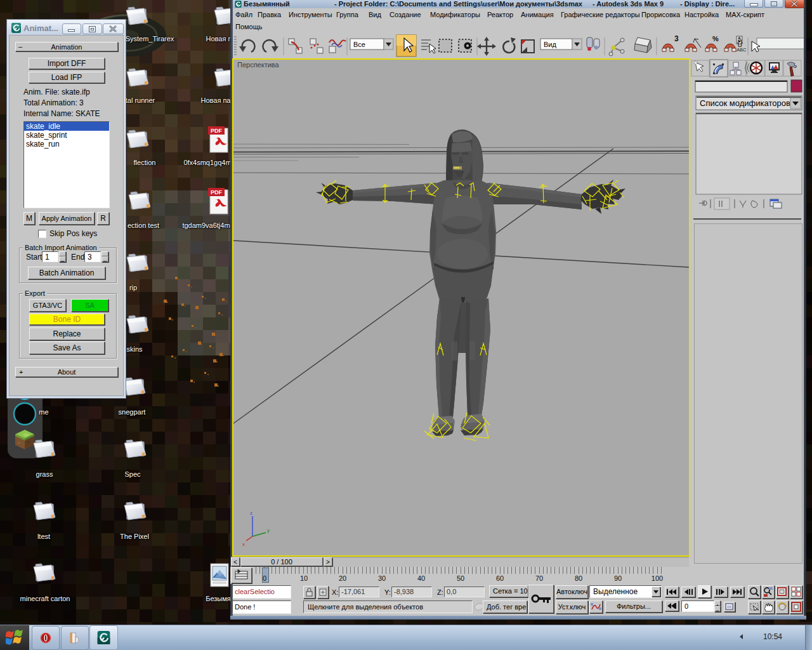  I want to click on svg-text: Все, so click(359, 44).